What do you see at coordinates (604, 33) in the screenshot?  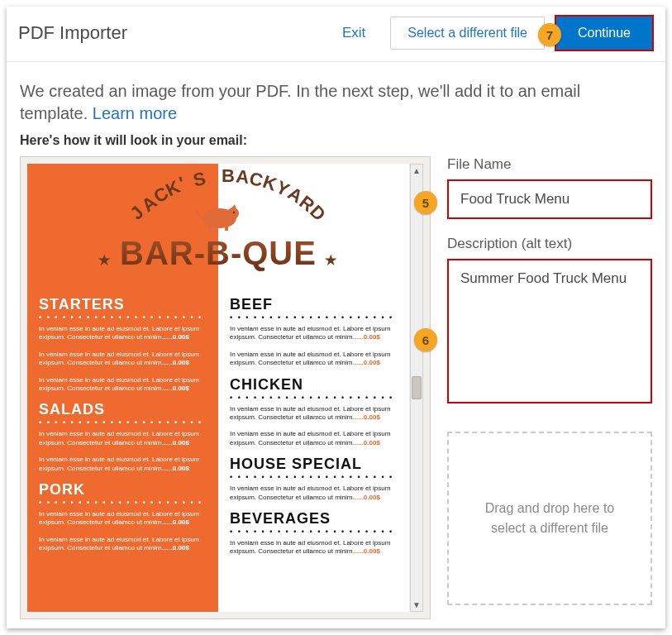 I see `continue-highlight: Continue` at bounding box center [604, 33].